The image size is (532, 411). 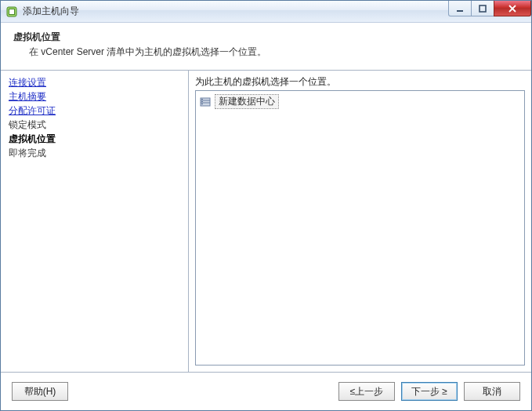 I want to click on wizard-footer: 帮助(H) ≤上一步 下一步 ≥ 取消, so click(x=266, y=391).